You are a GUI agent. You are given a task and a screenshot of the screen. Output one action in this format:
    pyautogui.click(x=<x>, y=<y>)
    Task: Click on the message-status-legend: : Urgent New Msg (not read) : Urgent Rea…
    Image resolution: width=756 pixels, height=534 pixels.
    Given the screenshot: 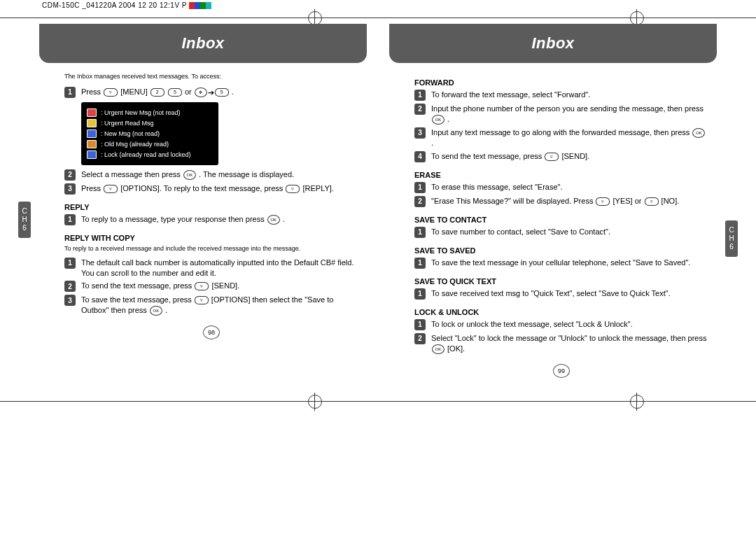 What is the action you would take?
    pyautogui.click(x=150, y=134)
    